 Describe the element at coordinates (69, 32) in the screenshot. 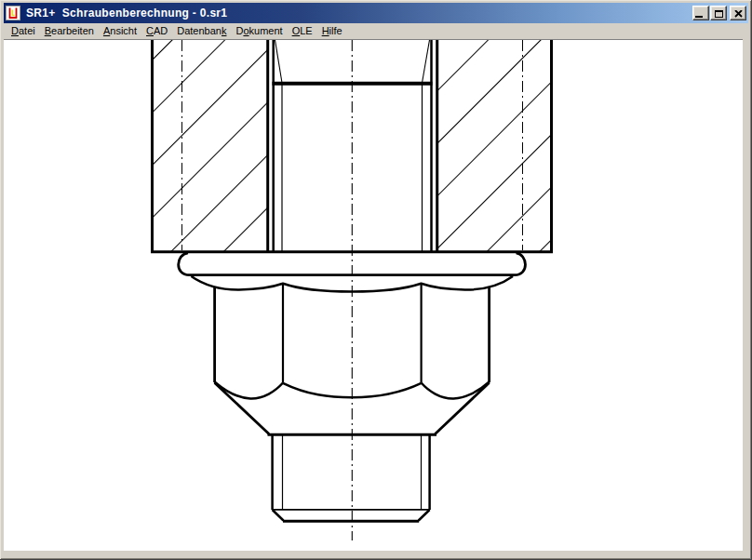

I see `menu-item-bearbeiten: Bearbeiten` at that location.